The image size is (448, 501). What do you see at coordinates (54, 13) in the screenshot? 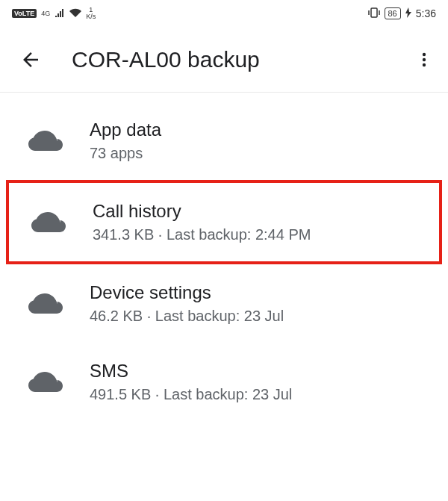
I see `status-left: VoLTE 4G 1 K/s` at bounding box center [54, 13].